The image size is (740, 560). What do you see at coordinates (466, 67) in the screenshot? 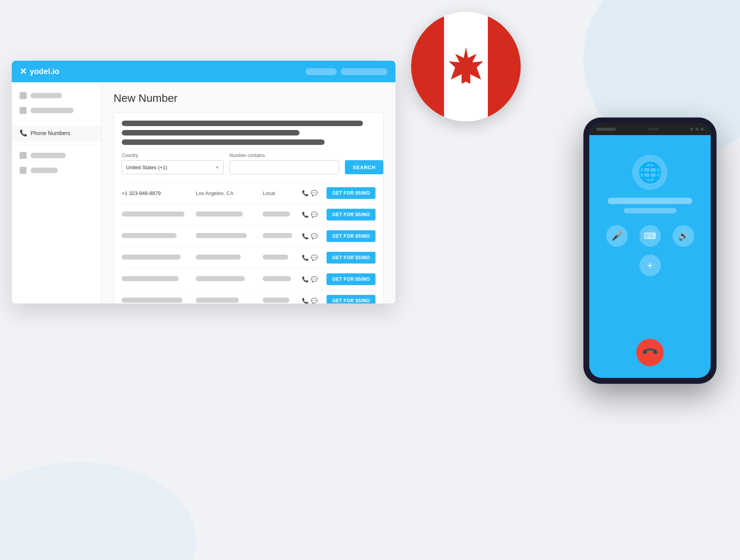
I see `maple-leaf-icon` at bounding box center [466, 67].